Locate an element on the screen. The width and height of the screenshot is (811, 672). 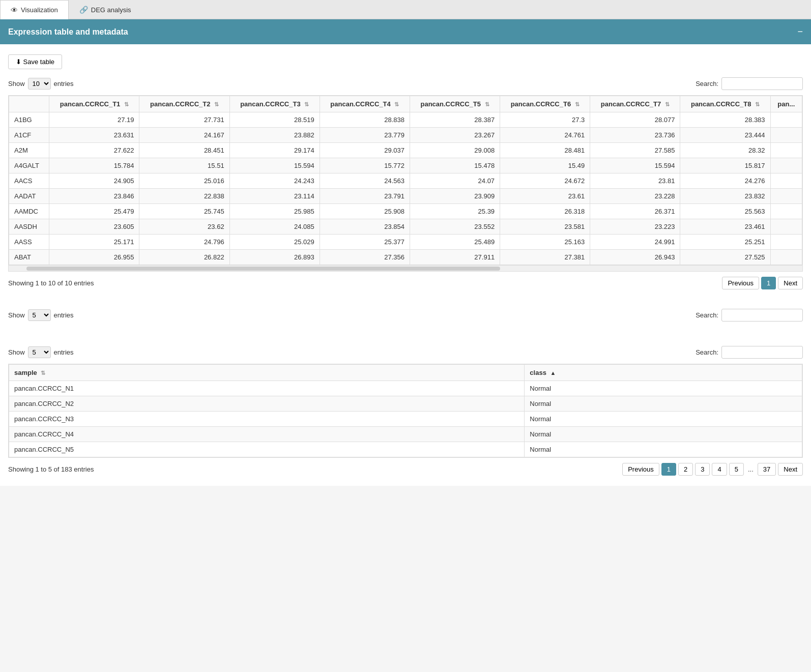
value-cell: 27.525 is located at coordinates (726, 257).